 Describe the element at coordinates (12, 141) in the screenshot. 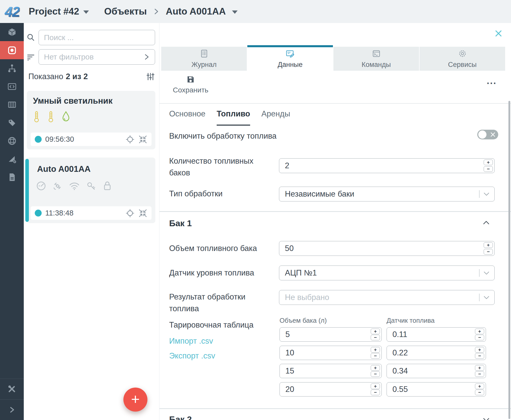

I see `globe-icon` at that location.